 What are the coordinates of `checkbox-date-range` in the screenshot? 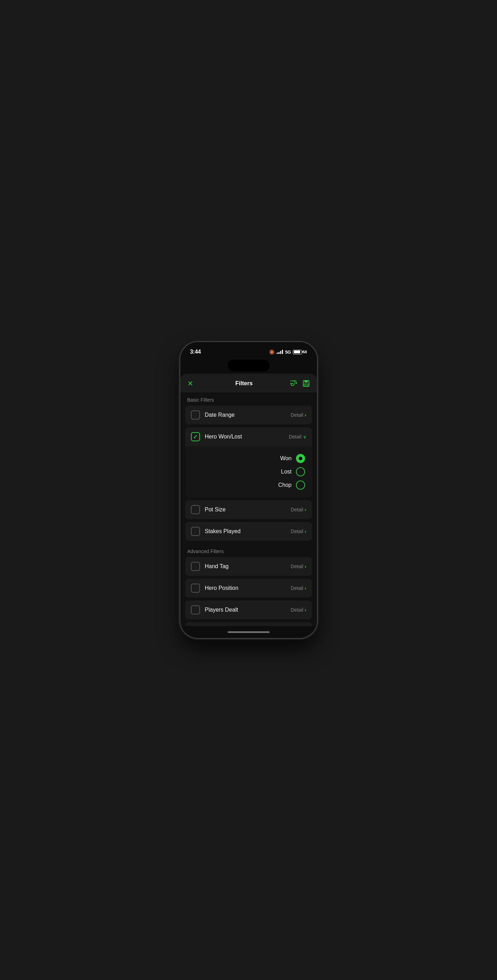 It's located at (195, 415).